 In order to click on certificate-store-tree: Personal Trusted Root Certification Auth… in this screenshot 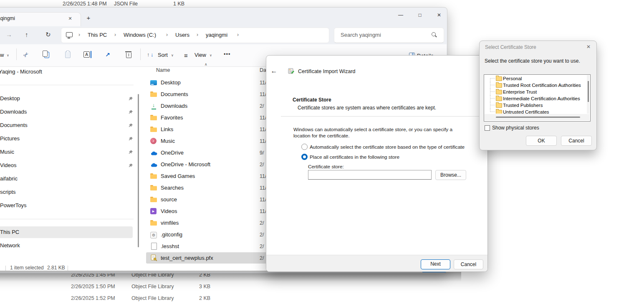, I will do `click(537, 98)`.